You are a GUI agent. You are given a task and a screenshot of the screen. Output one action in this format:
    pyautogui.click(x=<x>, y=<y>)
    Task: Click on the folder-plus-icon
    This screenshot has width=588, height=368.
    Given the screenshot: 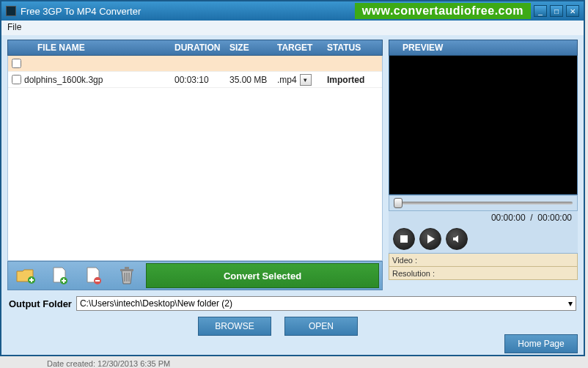 What is the action you would take?
    pyautogui.click(x=26, y=276)
    